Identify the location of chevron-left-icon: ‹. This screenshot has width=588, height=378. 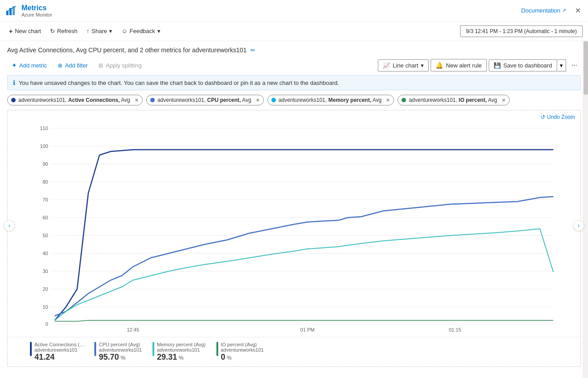
(9, 226).